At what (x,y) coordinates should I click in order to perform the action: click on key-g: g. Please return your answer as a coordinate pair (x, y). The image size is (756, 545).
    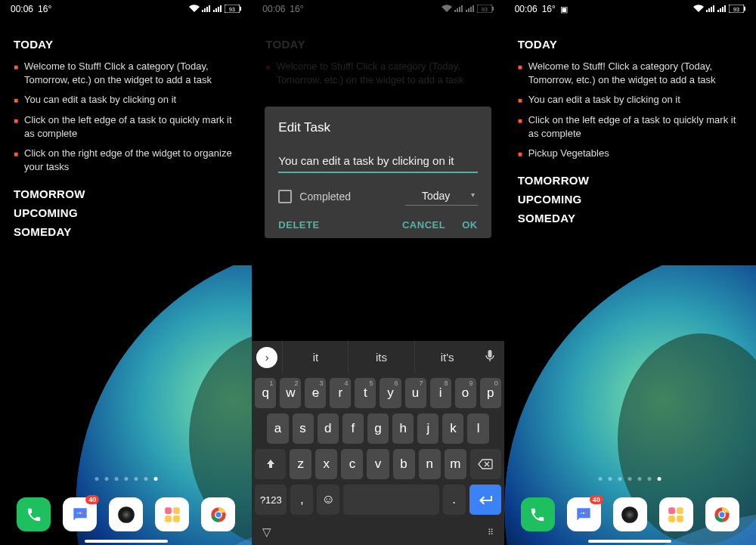
    Looking at the image, I should click on (378, 429).